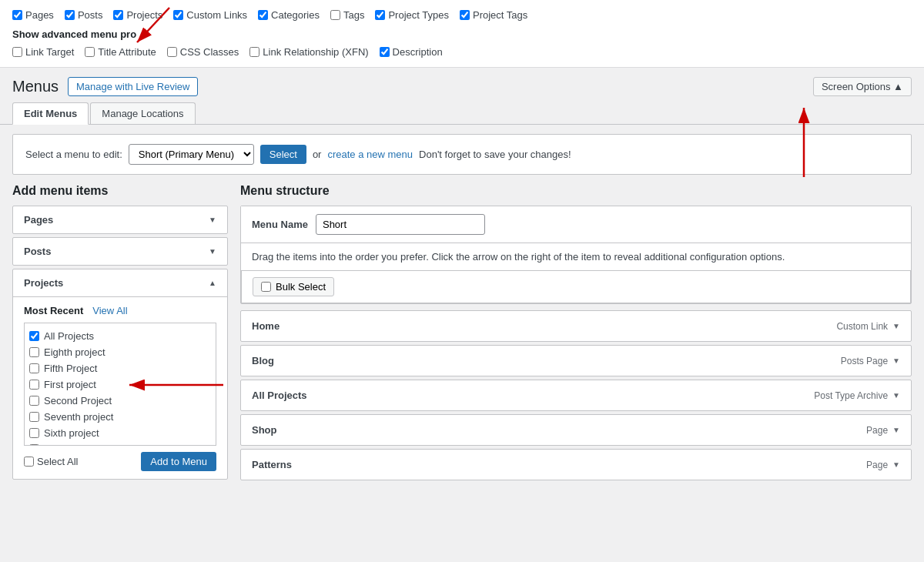 The height and width of the screenshot is (562, 924). I want to click on menu-item-row: PatternsPage▼, so click(576, 465).